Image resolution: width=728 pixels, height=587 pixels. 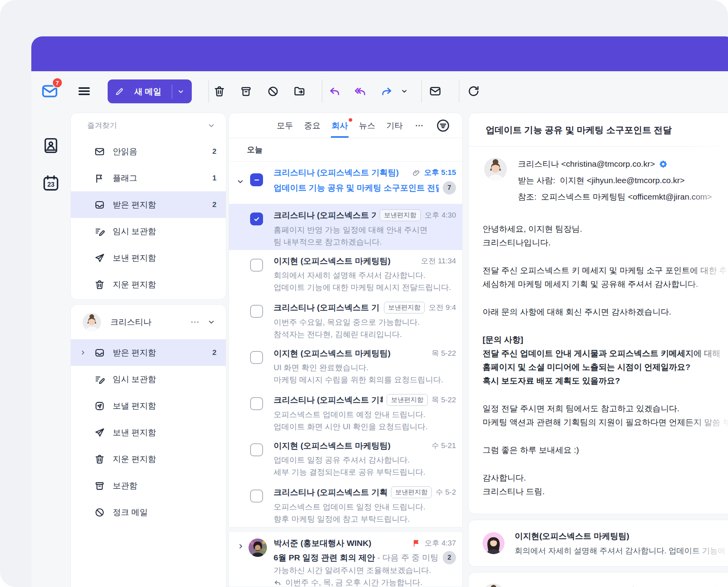 I want to click on message-row-0: 크리스티나 (오피스넥스트 기획팀)보낸편지함오후 4:30홈페이지 반영 가능…, so click(x=346, y=227).